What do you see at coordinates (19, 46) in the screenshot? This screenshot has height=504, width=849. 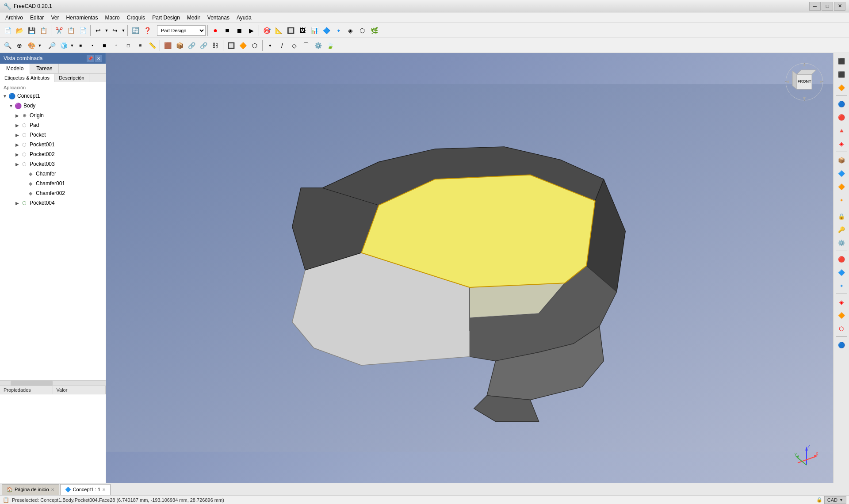 I see `fit-selection-button: ⊕` at bounding box center [19, 46].